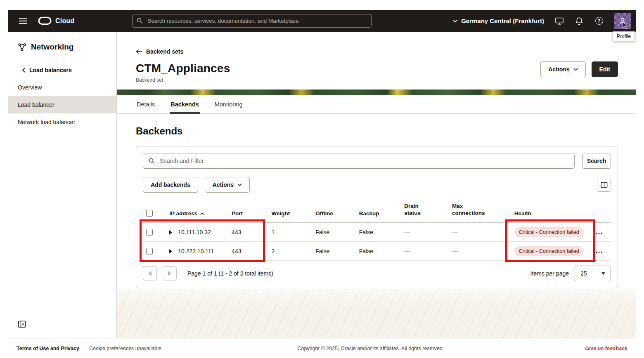 This screenshot has width=644, height=358. Describe the element at coordinates (552, 211) in the screenshot. I see `column-header-health: Health` at that location.